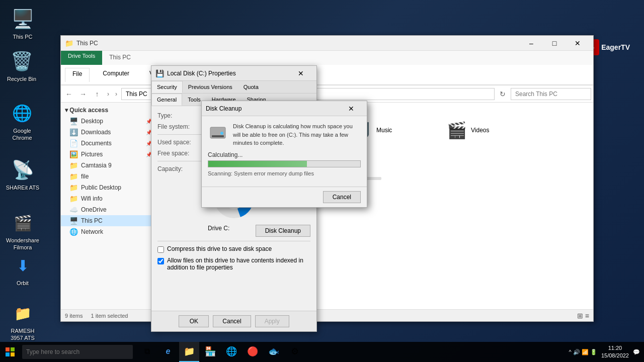  I want to click on sidebar-item-public-desktop: 📁 Public Desktop, so click(109, 188).